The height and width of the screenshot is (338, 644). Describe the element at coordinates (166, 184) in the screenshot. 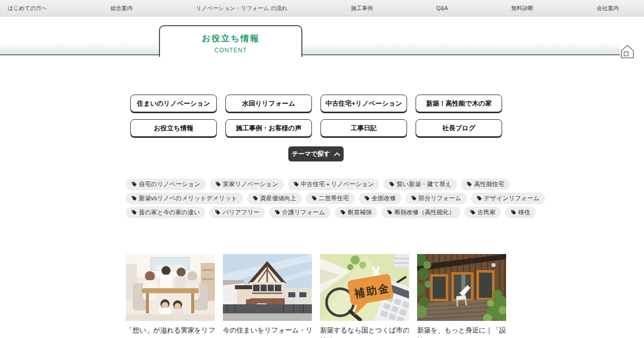

I see `tag-own-home-renovation: 自宅のリノベーション` at that location.